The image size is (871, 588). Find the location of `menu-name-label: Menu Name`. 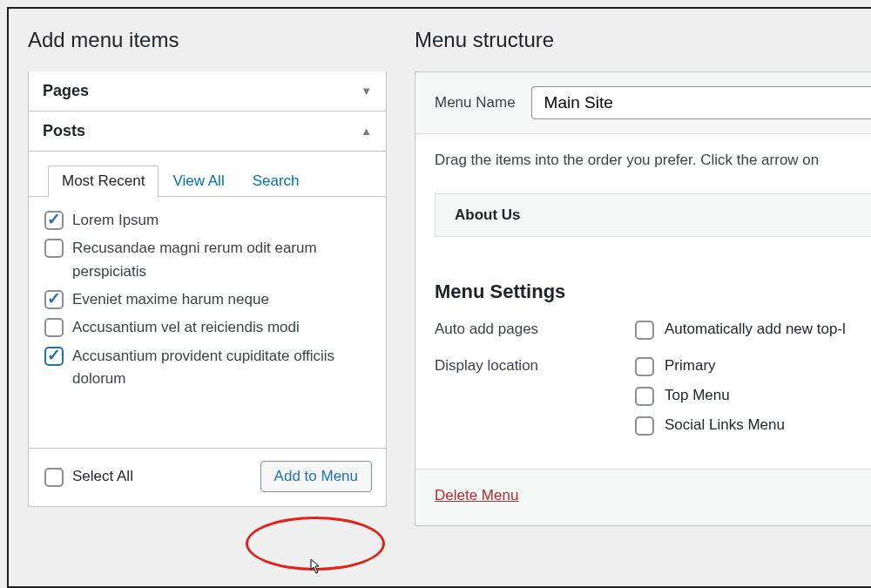

menu-name-label: Menu Name is located at coordinates (476, 103).